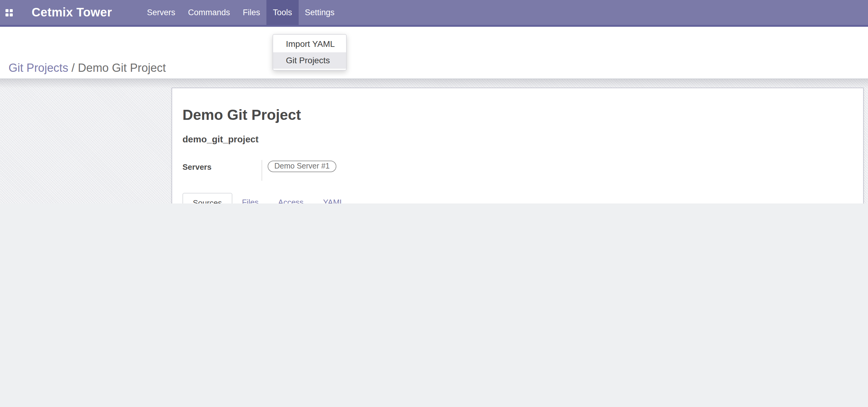 This screenshot has width=868, height=407. What do you see at coordinates (519, 170) in the screenshot?
I see `servers-field: Servers Demo Server #1` at bounding box center [519, 170].